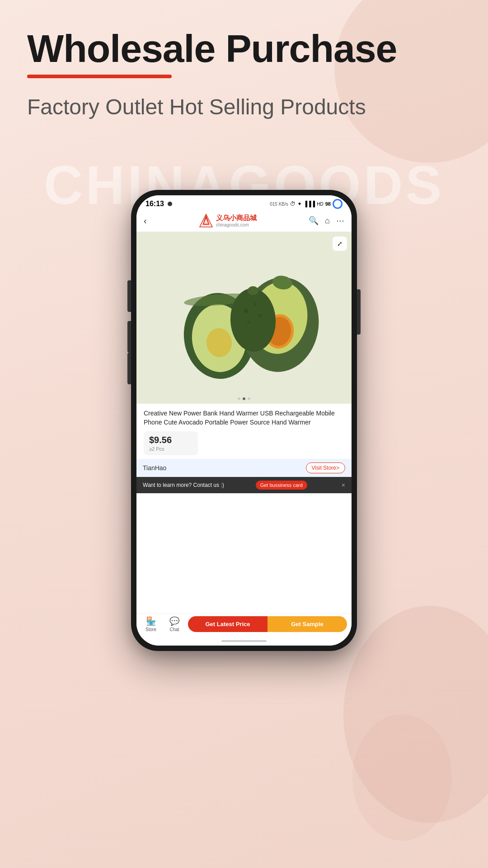 The image size is (488, 868). What do you see at coordinates (174, 624) in the screenshot?
I see `chat-nav-item: 💬 Chat` at bounding box center [174, 624].